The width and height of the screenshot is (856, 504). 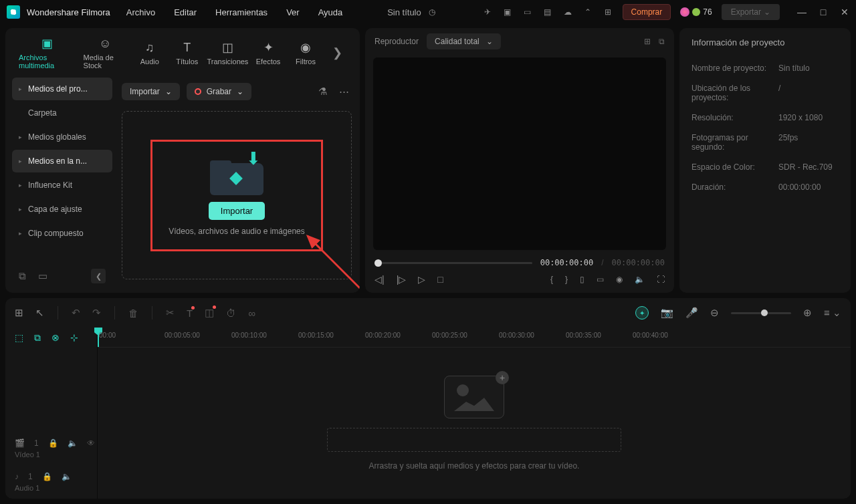 I want to click on device-icon: ▣, so click(x=508, y=12).